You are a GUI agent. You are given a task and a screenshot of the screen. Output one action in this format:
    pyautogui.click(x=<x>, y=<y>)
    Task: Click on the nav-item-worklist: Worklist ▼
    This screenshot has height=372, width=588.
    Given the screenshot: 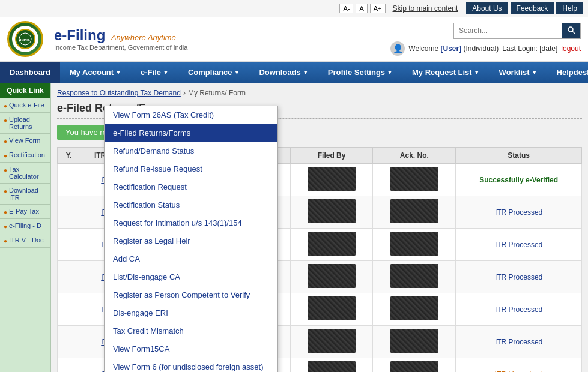 What is the action you would take?
    pyautogui.click(x=518, y=72)
    